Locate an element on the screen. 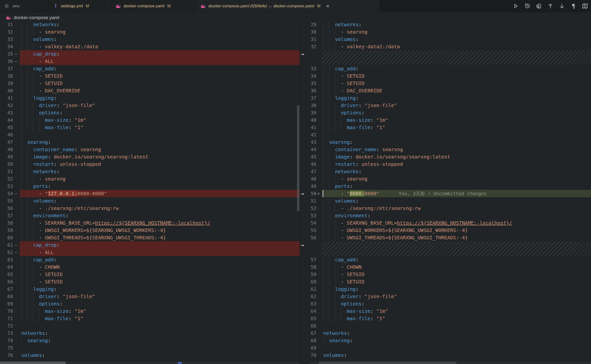 This screenshot has height=364, width=591. code-line: 36- DAC_OVERRIDE is located at coordinates (450, 91).